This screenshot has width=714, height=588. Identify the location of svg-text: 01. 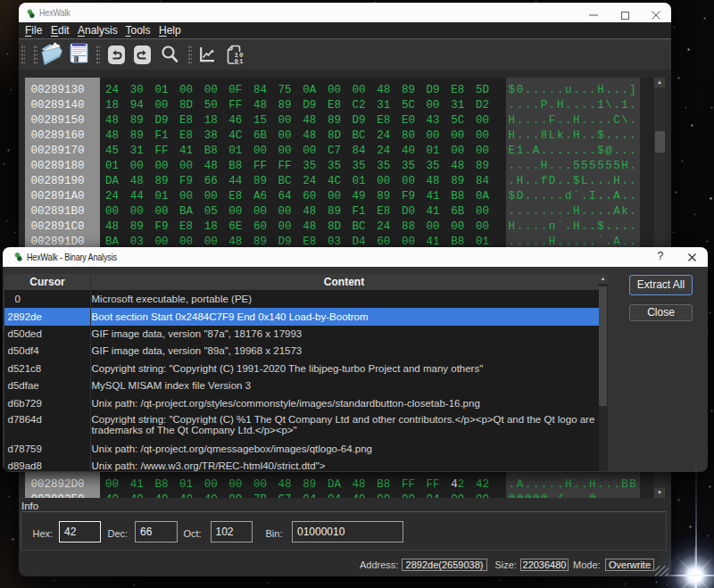
(239, 61).